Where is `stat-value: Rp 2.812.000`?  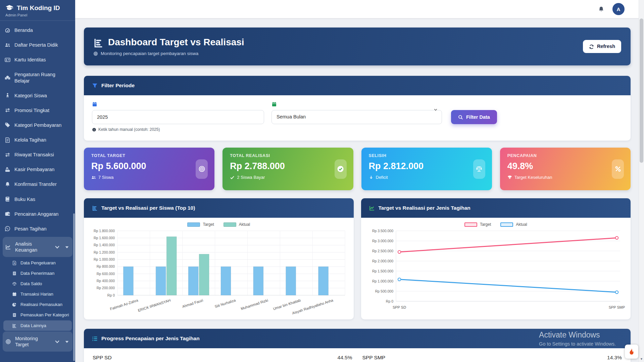 stat-value: Rp 2.812.000 is located at coordinates (427, 166).